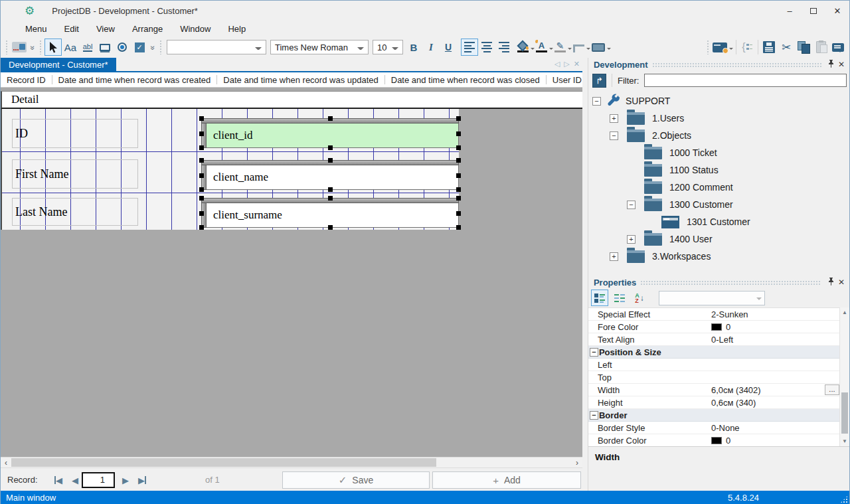 The height and width of the screenshot is (504, 850). I want to click on tree-item-1100-status: 1100 Status, so click(719, 170).